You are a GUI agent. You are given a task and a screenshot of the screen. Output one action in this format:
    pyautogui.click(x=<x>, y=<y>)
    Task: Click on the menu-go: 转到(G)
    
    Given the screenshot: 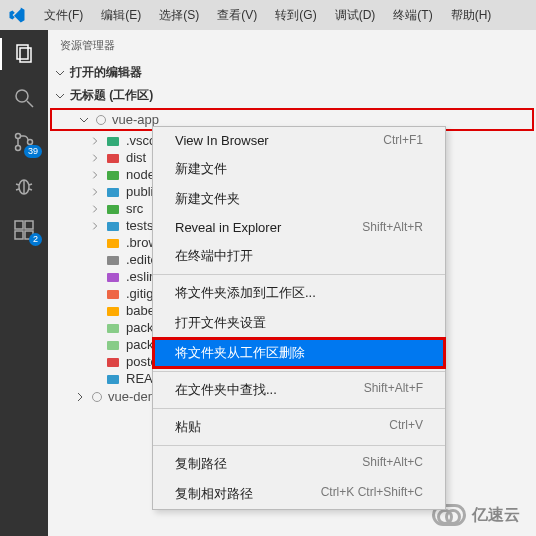 What is the action you would take?
    pyautogui.click(x=296, y=16)
    